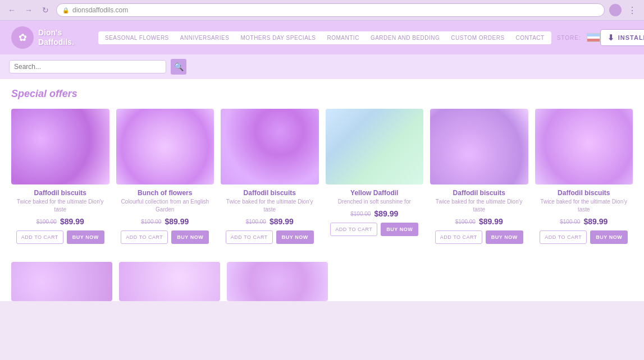 The width and height of the screenshot is (644, 360). Describe the element at coordinates (375, 214) in the screenshot. I see `price-row-4: $100.00 $89.99` at that location.